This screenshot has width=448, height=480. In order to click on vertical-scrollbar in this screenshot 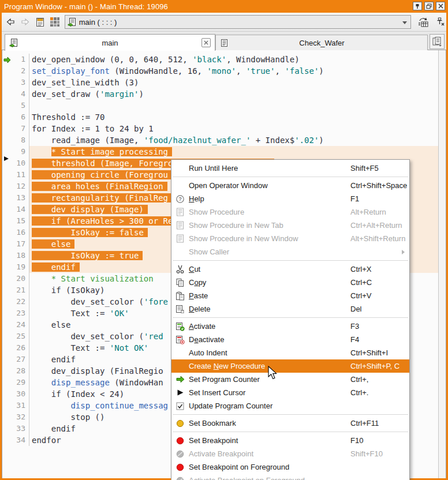, I will do `click(442, 264)`.